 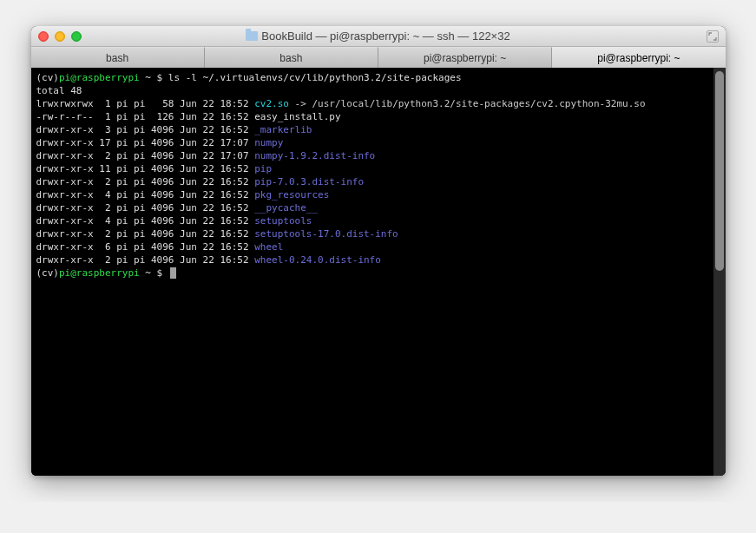 I want to click on tab-1: bash, so click(x=292, y=57).